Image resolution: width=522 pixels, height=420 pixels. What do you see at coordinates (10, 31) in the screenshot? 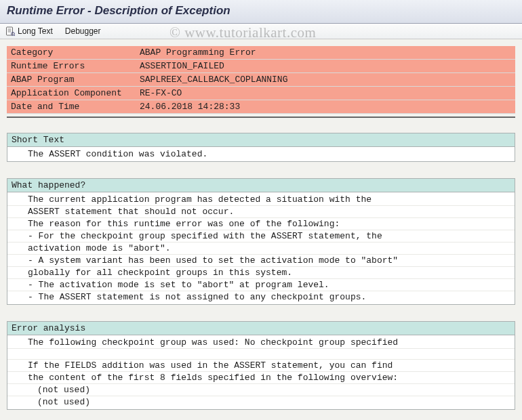
I see `document-icon` at bounding box center [10, 31].